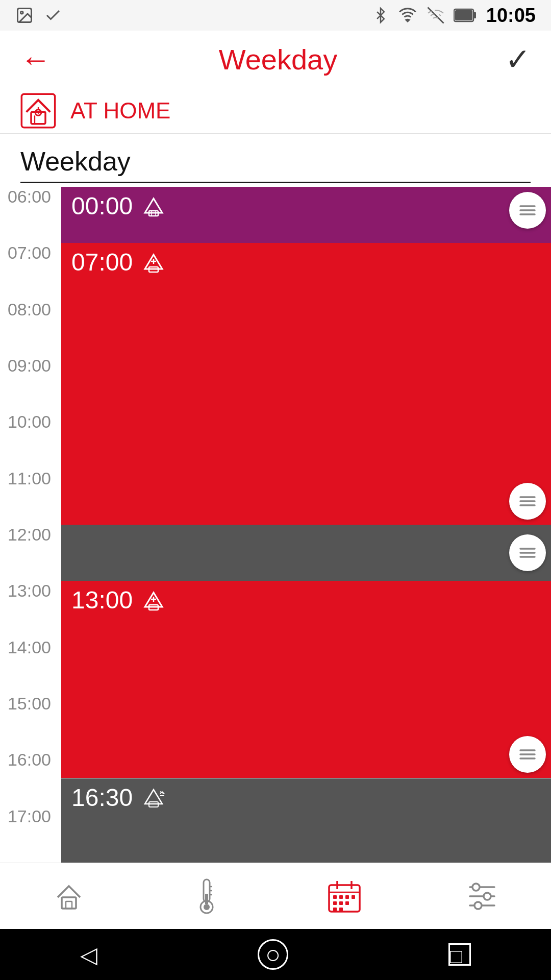  What do you see at coordinates (454, 15) in the screenshot?
I see `status-icons-right: 10:05` at bounding box center [454, 15].